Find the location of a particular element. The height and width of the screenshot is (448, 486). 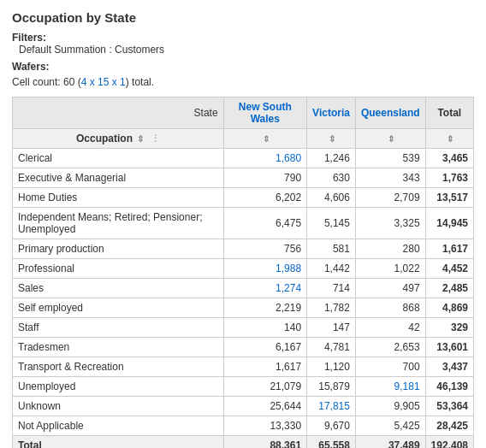

qld-cell: 1,022 is located at coordinates (390, 268).